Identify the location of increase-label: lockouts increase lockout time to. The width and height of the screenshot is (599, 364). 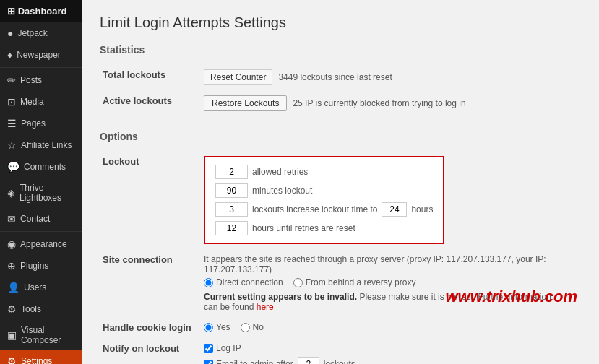
(315, 209).